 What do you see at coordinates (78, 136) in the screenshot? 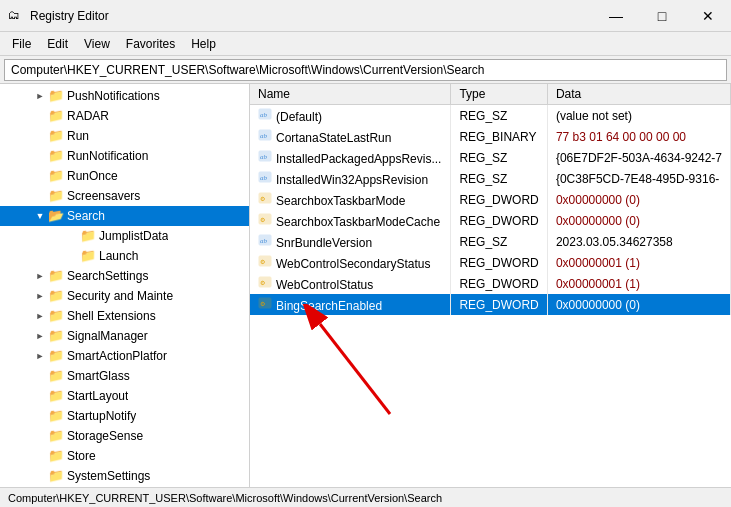
I see `tree-label-run: Run` at bounding box center [78, 136].